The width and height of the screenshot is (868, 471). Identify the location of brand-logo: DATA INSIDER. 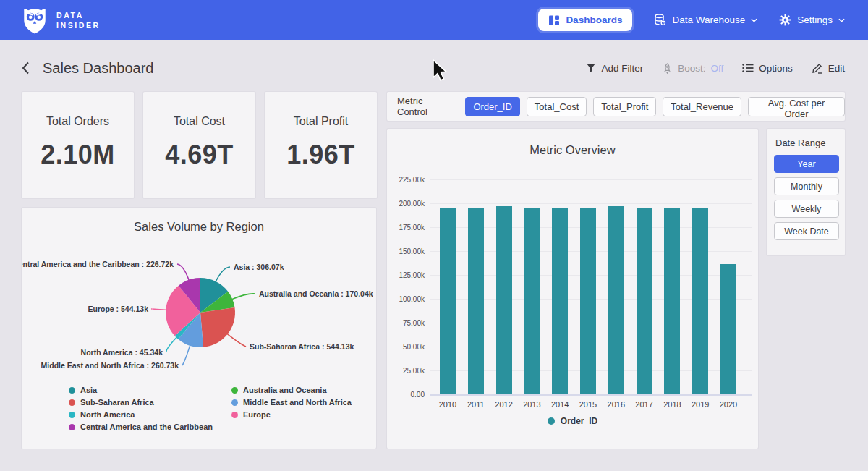
(61, 20).